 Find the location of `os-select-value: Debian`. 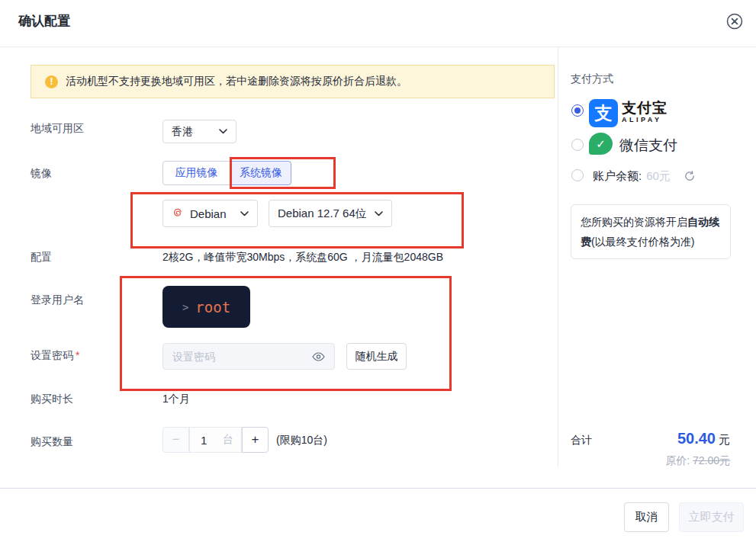

os-select-value: Debian is located at coordinates (212, 213).